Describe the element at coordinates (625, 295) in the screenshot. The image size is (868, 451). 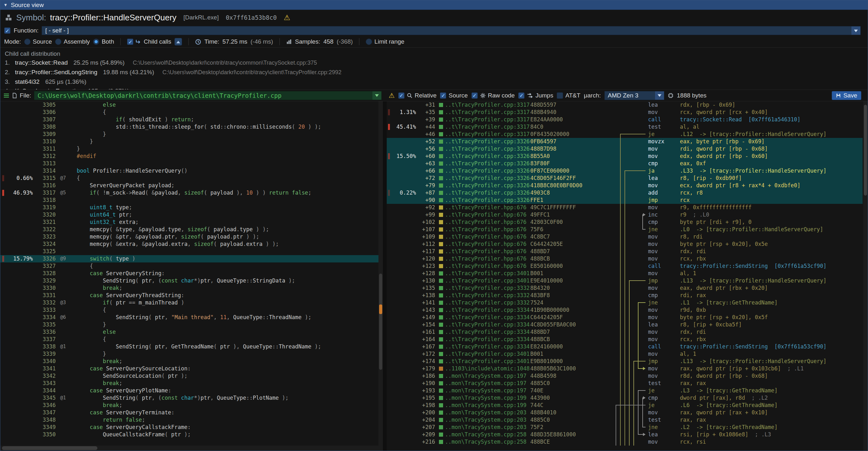
I see `asm-row-+138: +138..t\TracyProfiler.cpp:3332483BF8cmpr…` at that location.